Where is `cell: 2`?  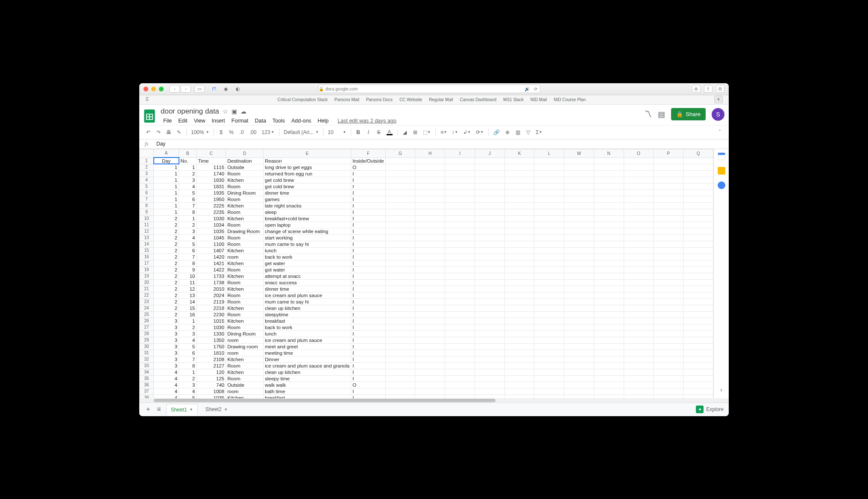 cell: 2 is located at coordinates (188, 173).